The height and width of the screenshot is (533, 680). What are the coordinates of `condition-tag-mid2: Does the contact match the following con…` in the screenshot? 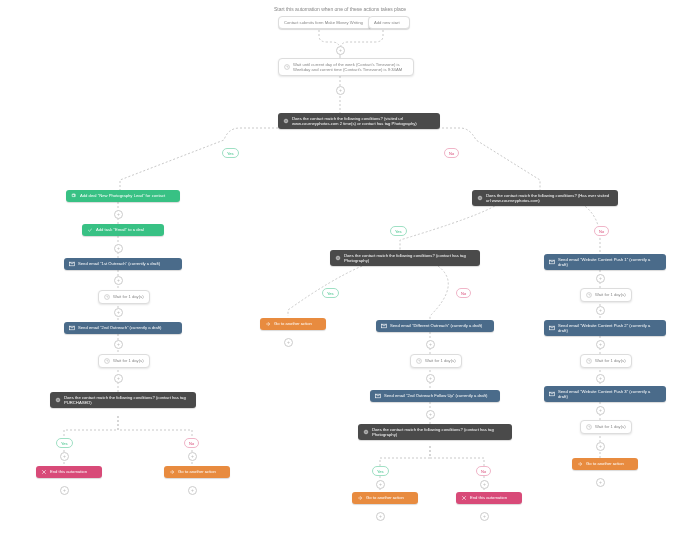 It's located at (435, 432).